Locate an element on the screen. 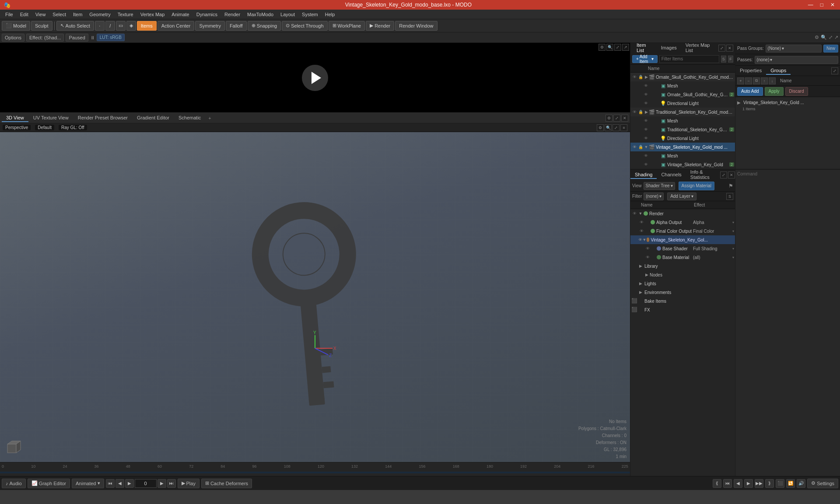 This screenshot has height=504, width=840. assign-material-btn: Assign Material is located at coordinates (696, 186).